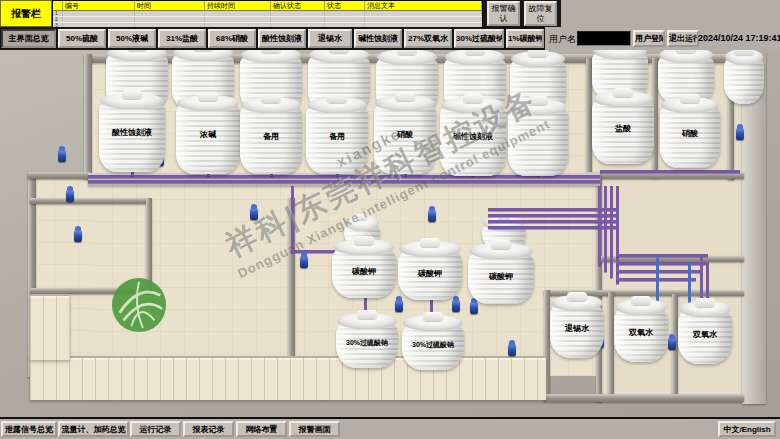 Image resolution: width=780 pixels, height=439 pixels. Describe the element at coordinates (649, 38) in the screenshot. I see `user-login-button: 用户登陆` at that location.